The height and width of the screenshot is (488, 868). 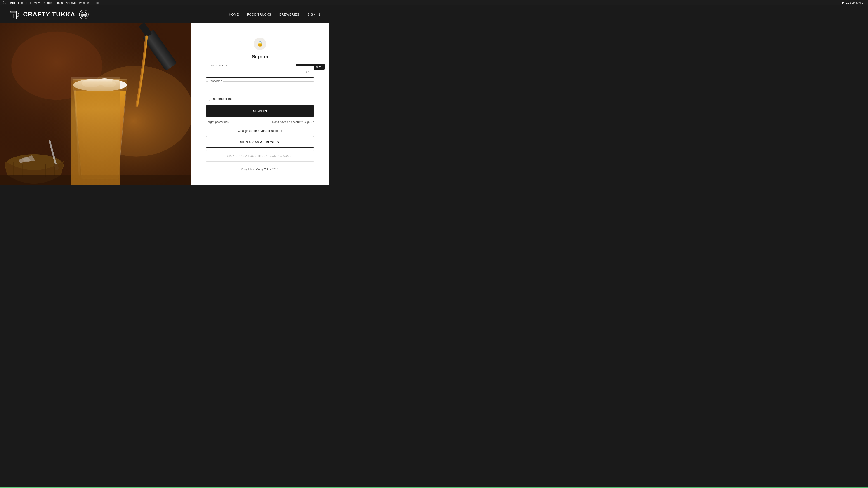 I want to click on navbar: CRAFTY TUKKA HOME FOOD TRUCKS BREWERIES …, so click(x=164, y=14).